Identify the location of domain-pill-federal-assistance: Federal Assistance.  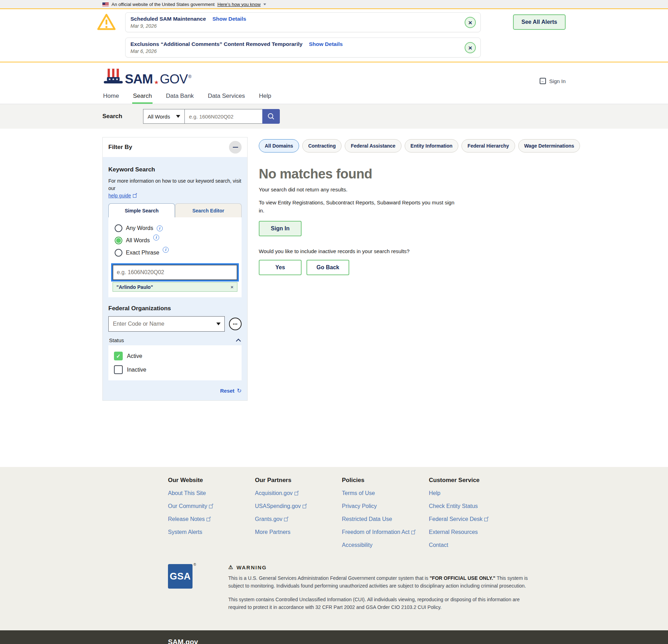
(373, 146).